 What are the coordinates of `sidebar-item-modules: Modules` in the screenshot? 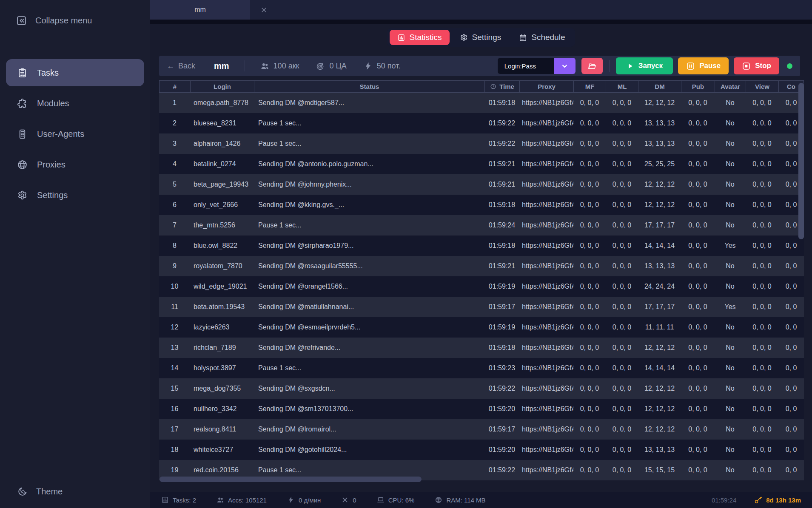 It's located at (75, 103).